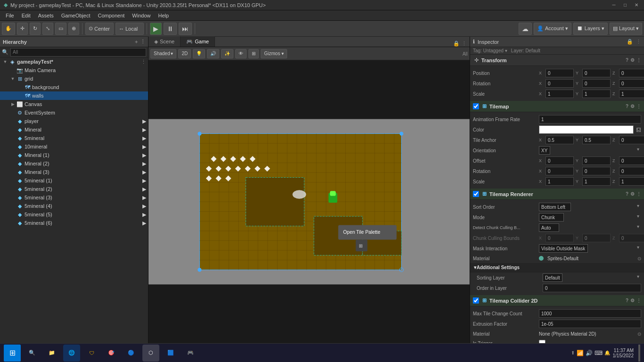 The height and width of the screenshot is (362, 644). What do you see at coordinates (590, 313) in the screenshot?
I see `max-tile-change-count-input` at bounding box center [590, 313].